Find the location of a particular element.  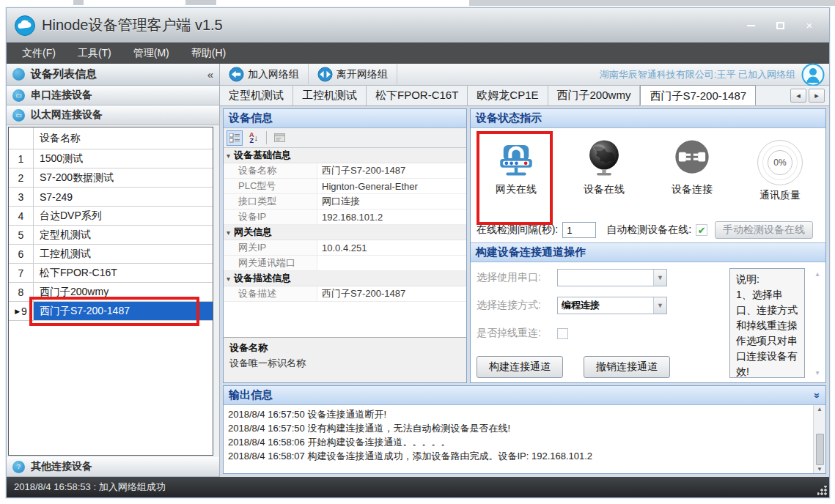

maximize-button is located at coordinates (780, 26).